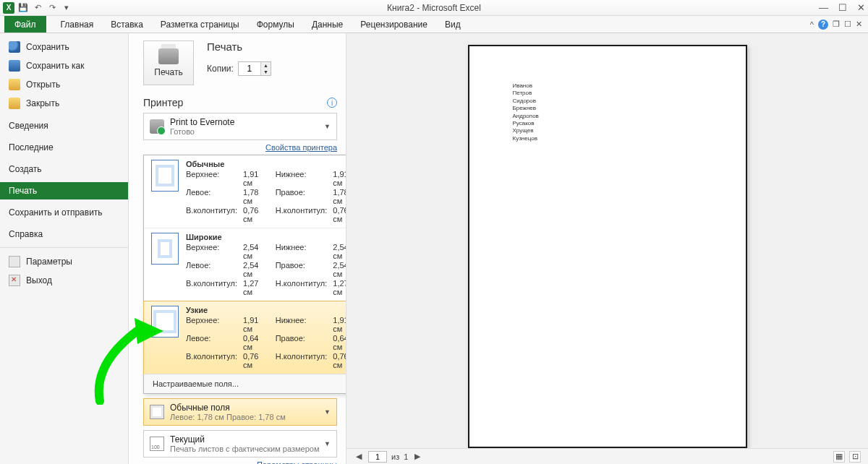 Image resolution: width=868 pixels, height=464 pixels. I want to click on nav-help: Справка, so click(64, 234).